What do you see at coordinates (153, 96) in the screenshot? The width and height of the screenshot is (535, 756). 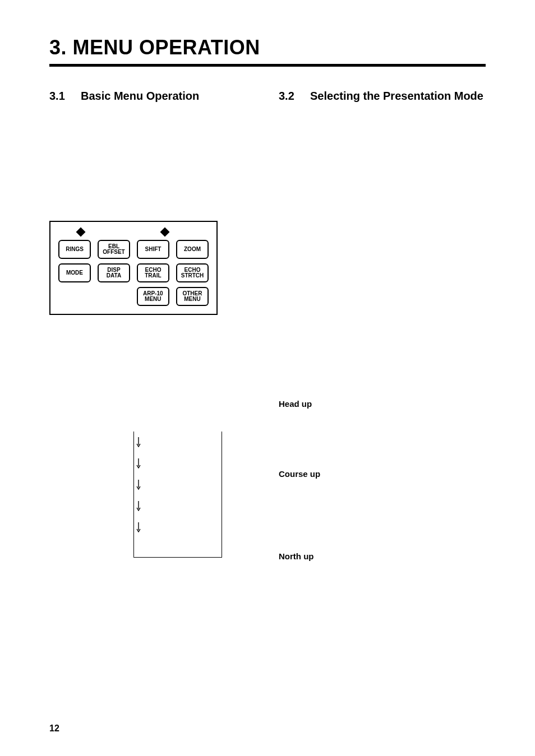 I see `section-3-1-header: 3.1 Basic Menu Operation` at bounding box center [153, 96].